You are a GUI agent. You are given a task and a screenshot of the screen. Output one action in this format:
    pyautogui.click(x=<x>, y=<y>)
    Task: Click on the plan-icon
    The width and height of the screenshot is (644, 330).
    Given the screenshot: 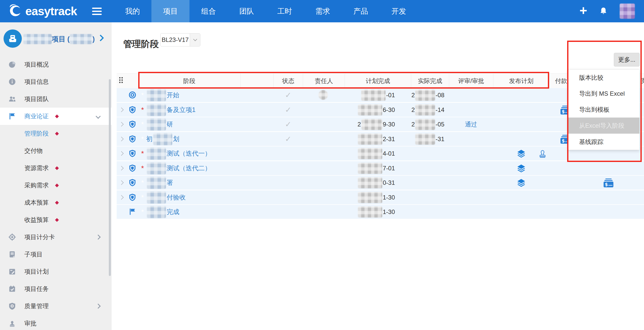 What is the action you would take?
    pyautogui.click(x=12, y=272)
    